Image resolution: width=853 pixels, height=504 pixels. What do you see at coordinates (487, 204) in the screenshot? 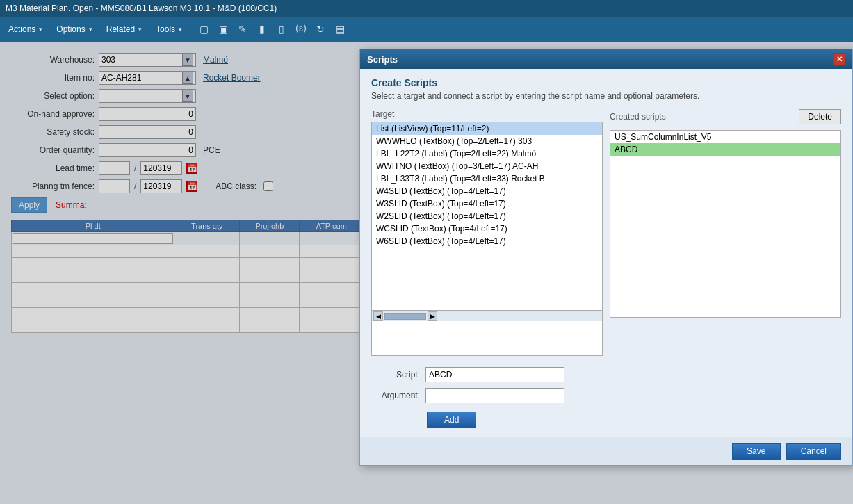
I see `target-list-item: W3SLID (TextBox) (Top=4/Left=17)` at bounding box center [487, 204].